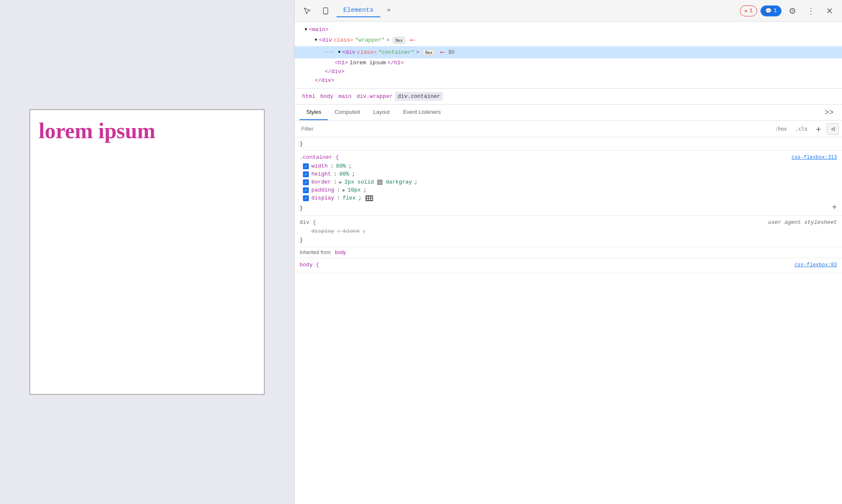  What do you see at coordinates (568, 174) in the screenshot?
I see `prop-height: height : 80% ;` at bounding box center [568, 174].